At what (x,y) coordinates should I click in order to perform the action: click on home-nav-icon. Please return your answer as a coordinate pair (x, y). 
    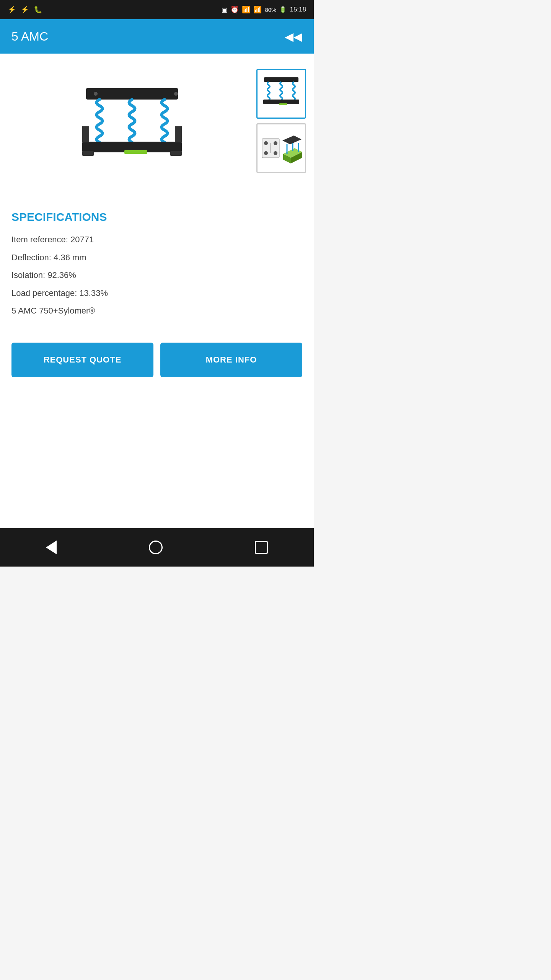
    Looking at the image, I should click on (156, 547).